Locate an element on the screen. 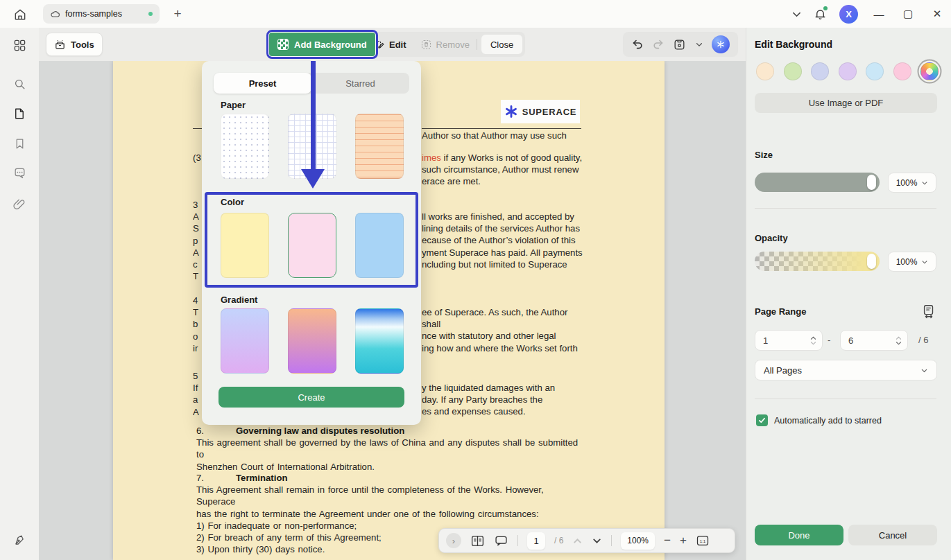  size-slider is located at coordinates (817, 182).